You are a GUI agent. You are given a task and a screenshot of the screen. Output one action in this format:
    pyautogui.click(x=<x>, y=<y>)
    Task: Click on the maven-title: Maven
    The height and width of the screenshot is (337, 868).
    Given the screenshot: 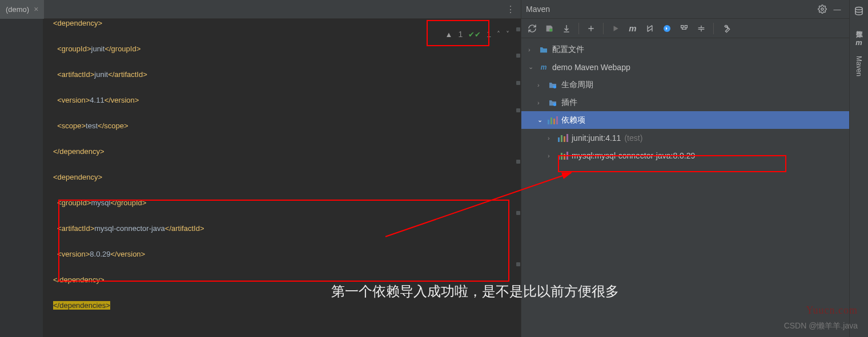 What is the action you would take?
    pyautogui.click(x=670, y=9)
    